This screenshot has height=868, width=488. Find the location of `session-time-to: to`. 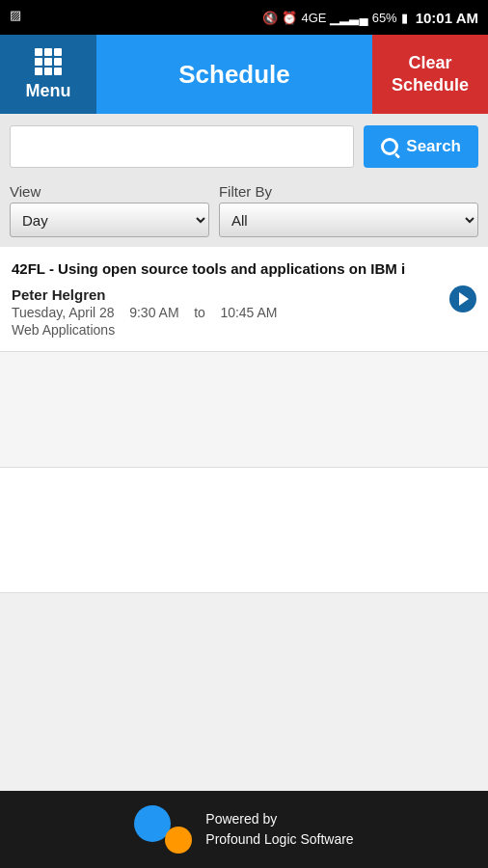

session-time-to: to is located at coordinates (200, 312).